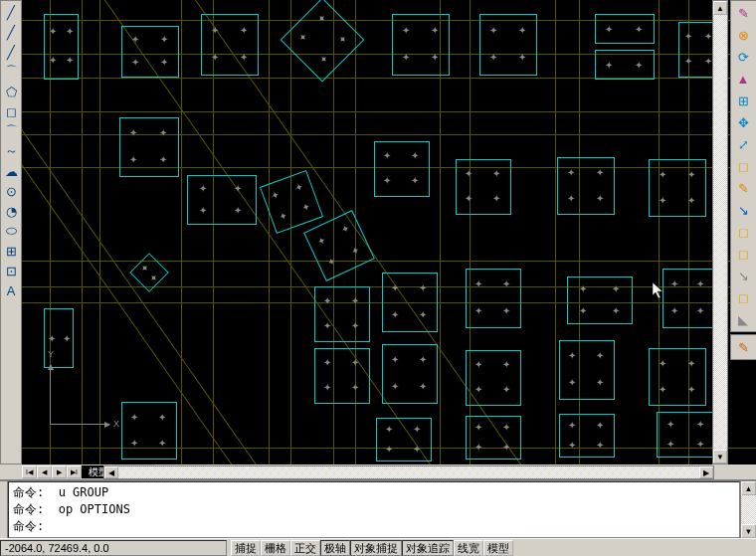 This screenshot has width=756, height=556. Describe the element at coordinates (222, 200) in the screenshot. I see `cad-block-14: ✦✦✦✦` at that location.